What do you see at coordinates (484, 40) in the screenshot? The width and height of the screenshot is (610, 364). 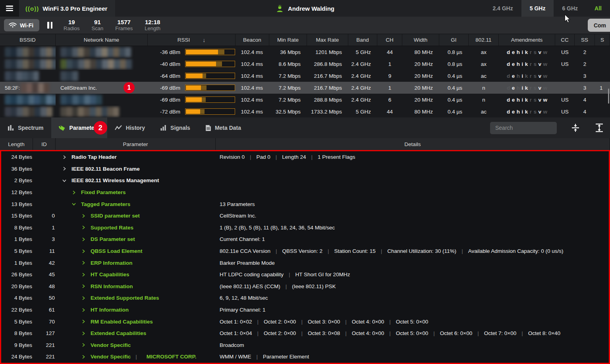 I see `column-header-802-11: 802.11` at bounding box center [484, 40].